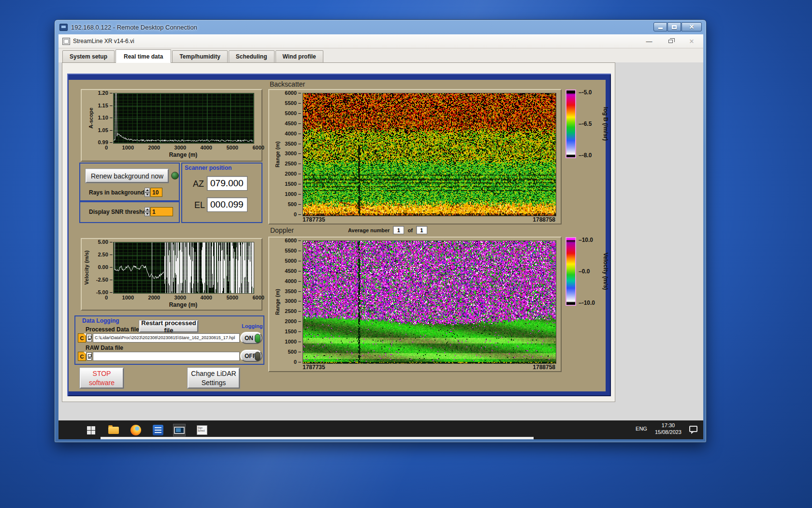 The width and height of the screenshot is (812, 508). Describe the element at coordinates (668, 425) in the screenshot. I see `taskbar-time: 17:30` at that location.